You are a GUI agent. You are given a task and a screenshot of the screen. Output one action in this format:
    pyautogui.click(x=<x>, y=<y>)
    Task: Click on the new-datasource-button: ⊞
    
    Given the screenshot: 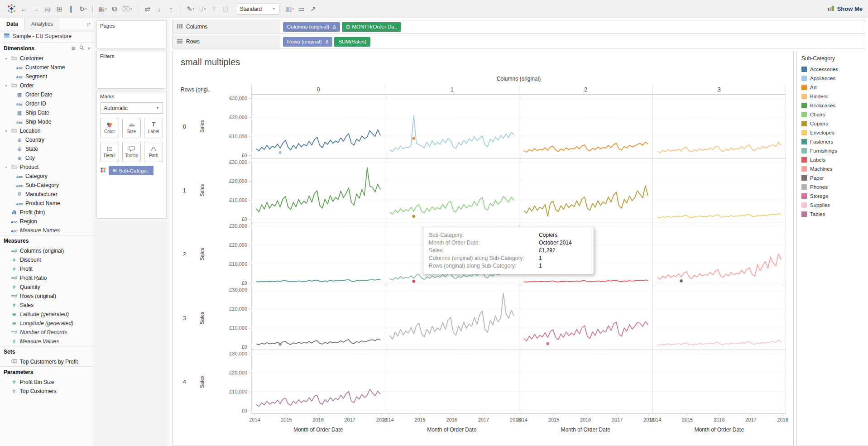 What is the action you would take?
    pyautogui.click(x=59, y=9)
    